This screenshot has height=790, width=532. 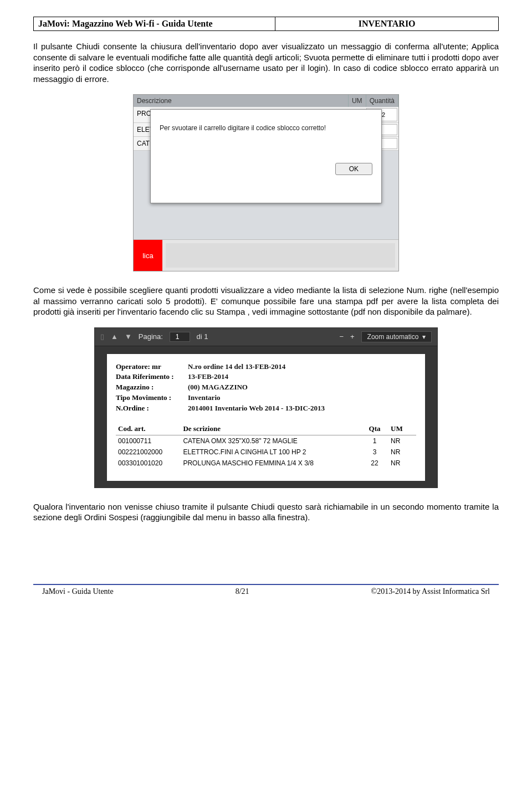 What do you see at coordinates (129, 337) in the screenshot?
I see `page-down-icon: ▼` at bounding box center [129, 337].